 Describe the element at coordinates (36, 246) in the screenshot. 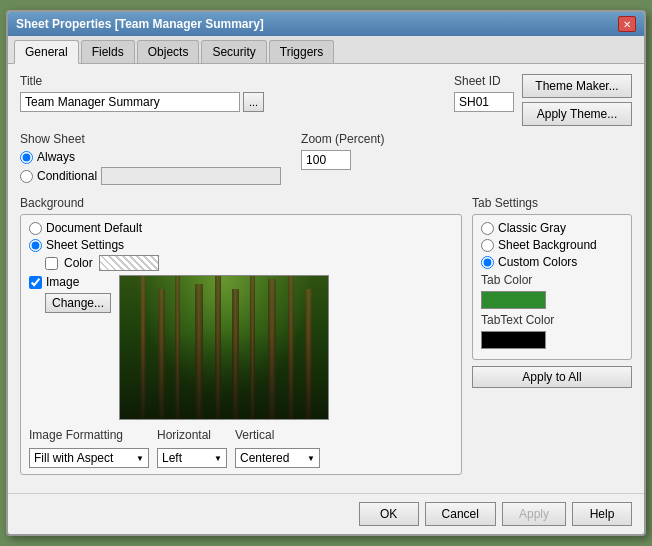

I see `sheet-settings-radio` at that location.